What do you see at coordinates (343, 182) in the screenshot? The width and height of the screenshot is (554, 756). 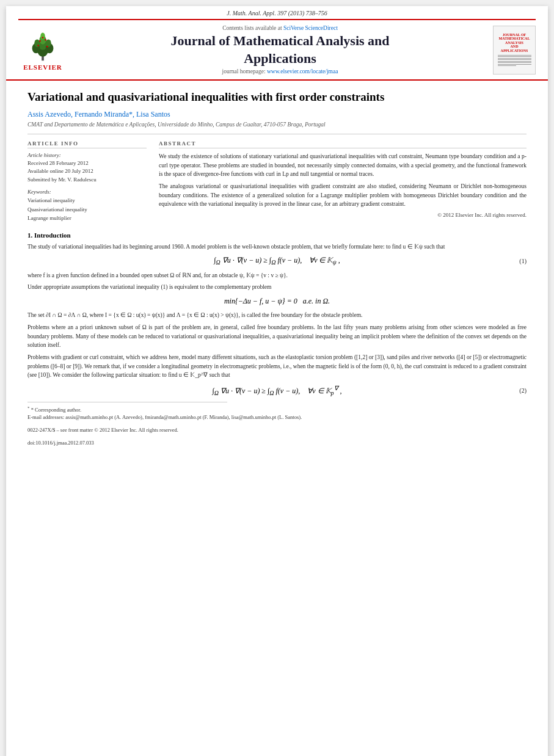 I see `abstract-column: ABSTRACT We study the existence of solut…` at bounding box center [343, 182].